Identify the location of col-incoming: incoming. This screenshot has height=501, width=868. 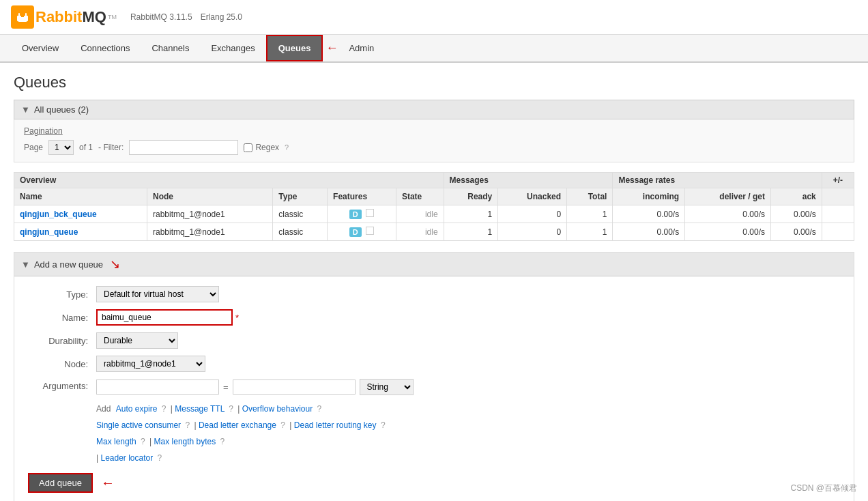
(649, 197).